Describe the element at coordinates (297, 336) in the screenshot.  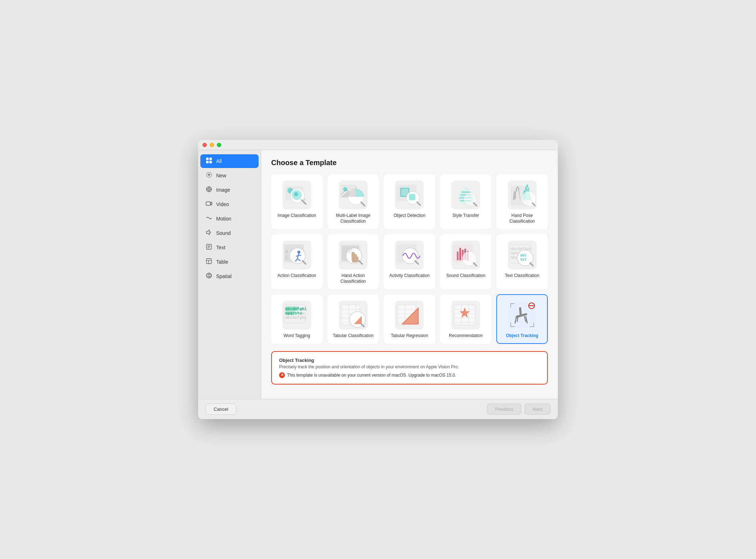
I see `template-label: Word Tagging` at that location.